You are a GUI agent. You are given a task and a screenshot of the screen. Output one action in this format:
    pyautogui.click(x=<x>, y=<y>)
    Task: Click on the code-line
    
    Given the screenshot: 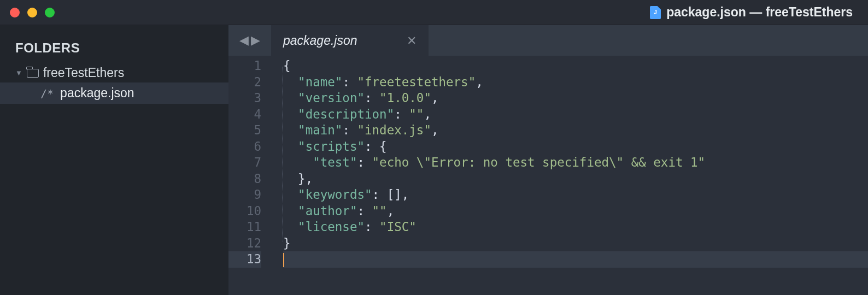 What is the action you would take?
    pyautogui.click(x=576, y=259)
    